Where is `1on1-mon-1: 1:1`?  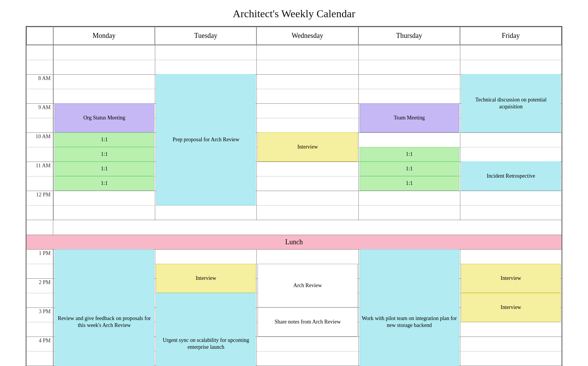 1on1-mon-1: 1:1 is located at coordinates (104, 140).